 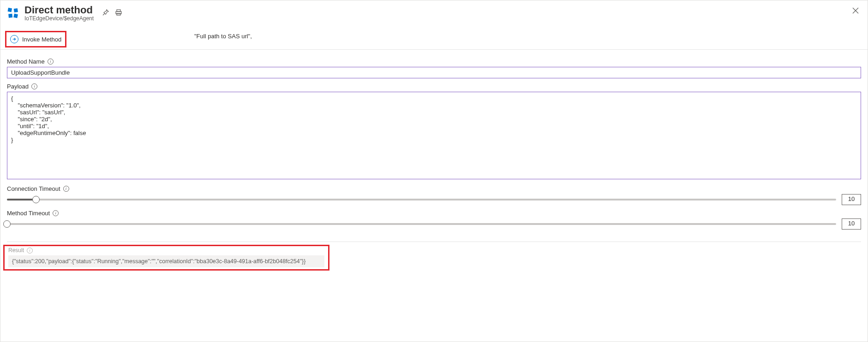 What do you see at coordinates (119, 12) in the screenshot?
I see `print-icon` at bounding box center [119, 12].